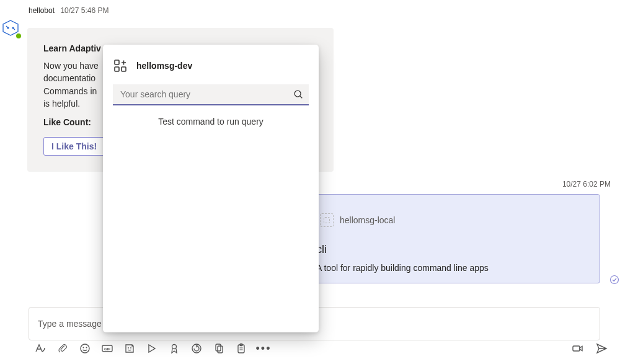 The image size is (620, 364). Describe the element at coordinates (85, 348) in the screenshot. I see `emoji-icon` at that location.